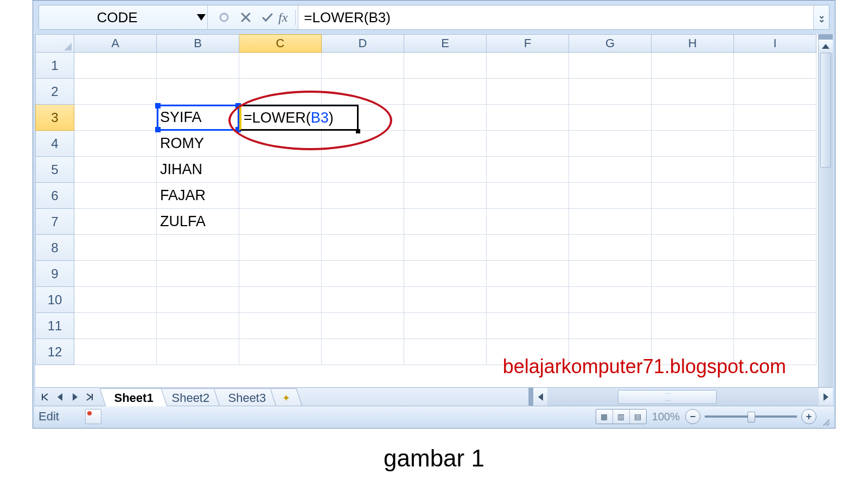 This screenshot has width=868, height=499. Describe the element at coordinates (528, 222) in the screenshot. I see `cell-F7` at that location.